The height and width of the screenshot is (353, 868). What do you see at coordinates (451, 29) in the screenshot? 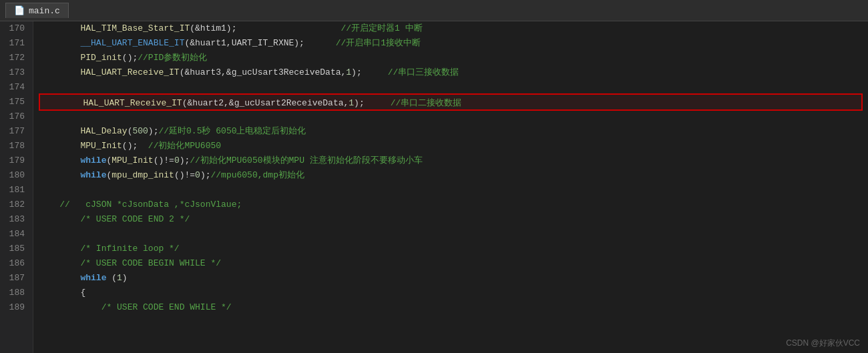
I see `table-row: HAL_TIM_Base_Start_IT(&htim1); //开启定时器1 …` at bounding box center [451, 29].